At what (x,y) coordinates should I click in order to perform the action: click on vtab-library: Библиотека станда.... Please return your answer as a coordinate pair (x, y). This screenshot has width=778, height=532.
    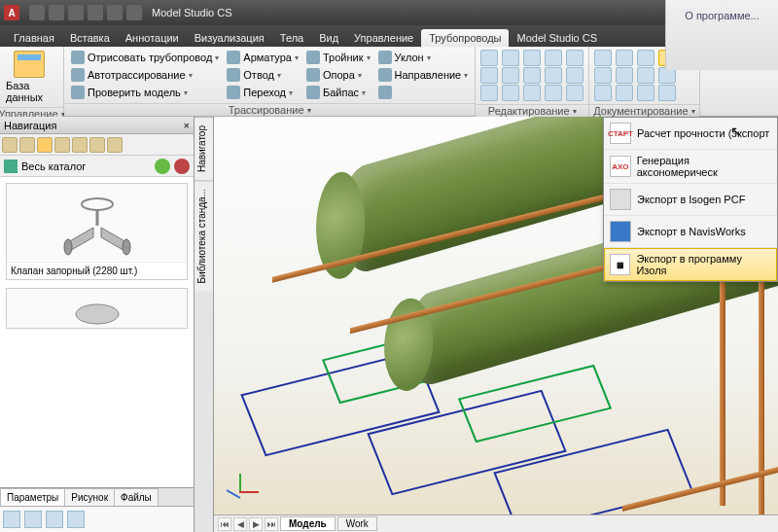
    Looking at the image, I should click on (204, 235).